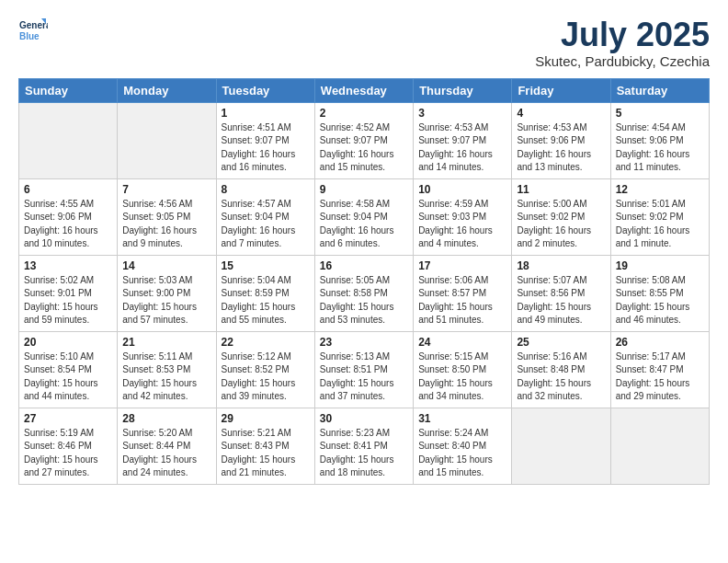 Image resolution: width=728 pixels, height=563 pixels. I want to click on day-number: 10, so click(462, 190).